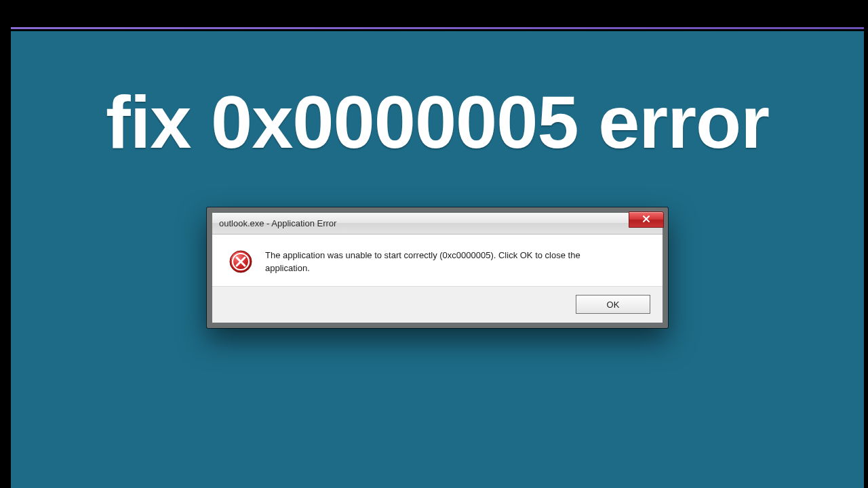 The width and height of the screenshot is (868, 488). What do you see at coordinates (613, 304) in the screenshot?
I see `ok-button: OK` at bounding box center [613, 304].